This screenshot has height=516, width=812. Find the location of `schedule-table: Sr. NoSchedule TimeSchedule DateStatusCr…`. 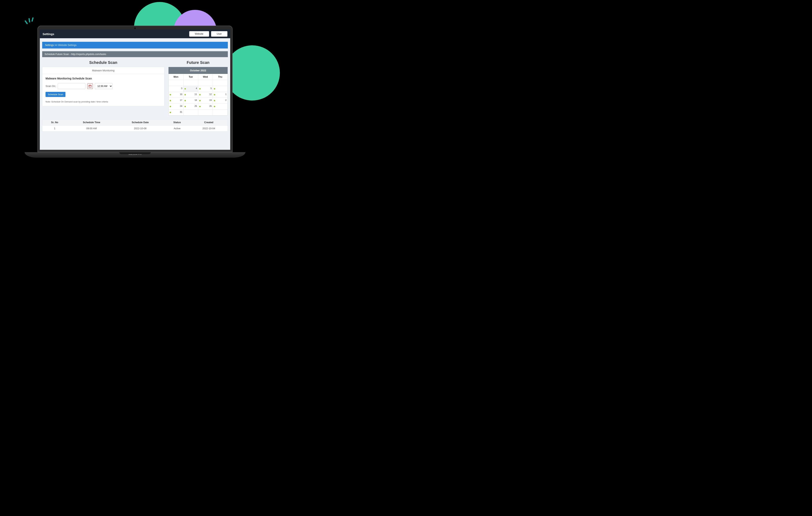

schedule-table: Sr. NoSchedule TimeSchedule DateStatusCr… is located at coordinates (135, 125).